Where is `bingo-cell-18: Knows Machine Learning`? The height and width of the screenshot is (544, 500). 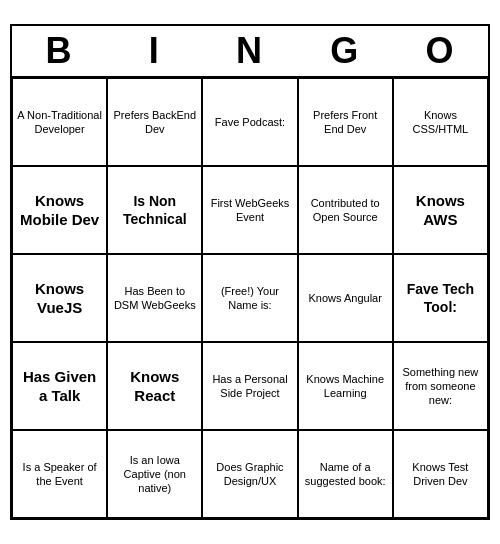
bingo-cell-18: Knows Machine Learning is located at coordinates (346, 386).